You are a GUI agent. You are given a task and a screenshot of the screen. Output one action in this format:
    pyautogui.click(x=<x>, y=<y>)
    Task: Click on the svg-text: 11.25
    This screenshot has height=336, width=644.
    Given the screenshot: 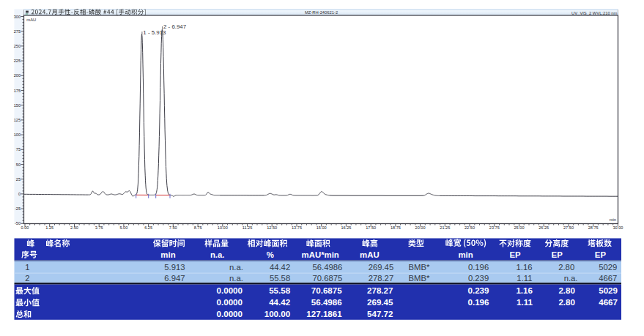 What is the action you would take?
    pyautogui.click(x=248, y=228)
    